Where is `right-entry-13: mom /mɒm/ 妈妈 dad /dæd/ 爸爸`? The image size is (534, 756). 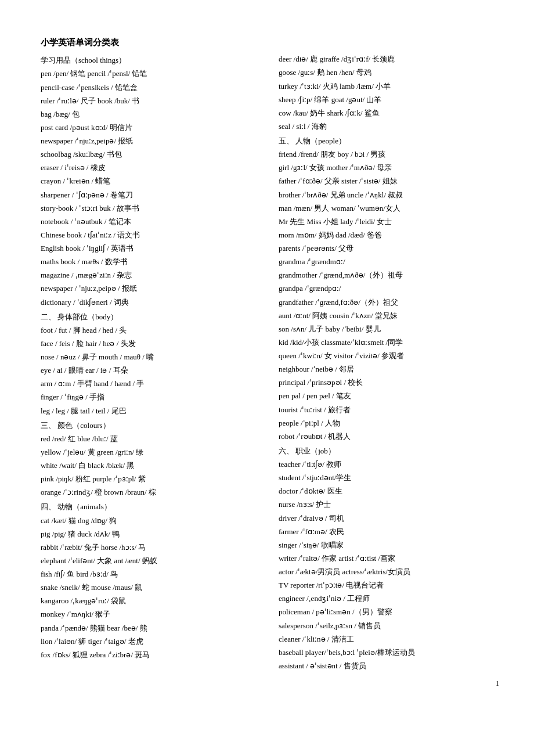 right-entry-13: mom /mɒm/ 妈妈 dad /dæd/ 爸爸 is located at coordinates (389, 235).